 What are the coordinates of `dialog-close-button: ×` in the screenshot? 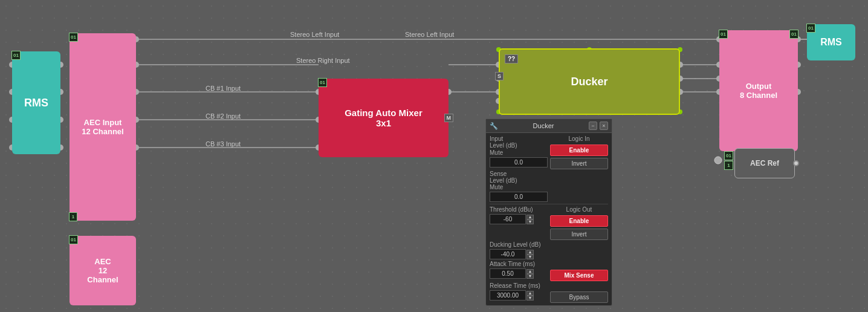 It's located at (604, 126).